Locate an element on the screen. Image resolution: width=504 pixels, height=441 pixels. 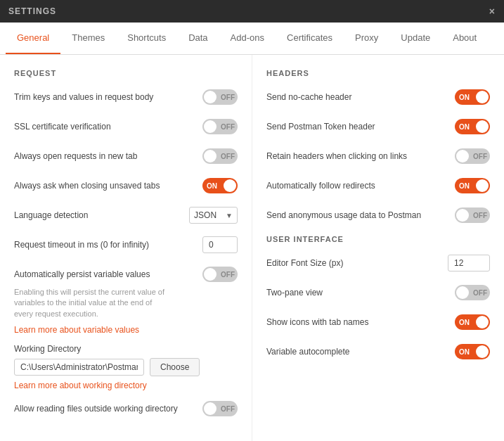
new-tab-label: Always open requests in new tab is located at coordinates (108, 156).